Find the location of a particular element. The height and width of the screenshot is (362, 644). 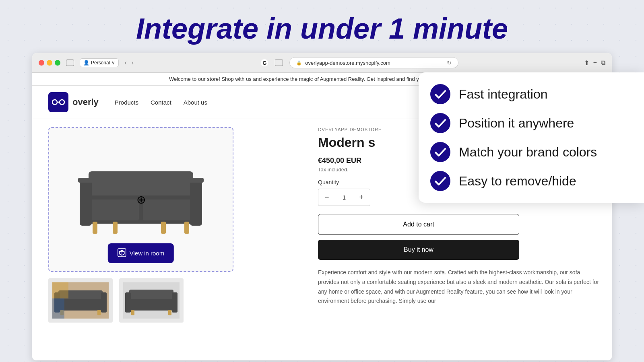

address-bar-area: G 🔒 overlyapp-demostore.myshopify.com ↻ is located at coordinates (360, 63).